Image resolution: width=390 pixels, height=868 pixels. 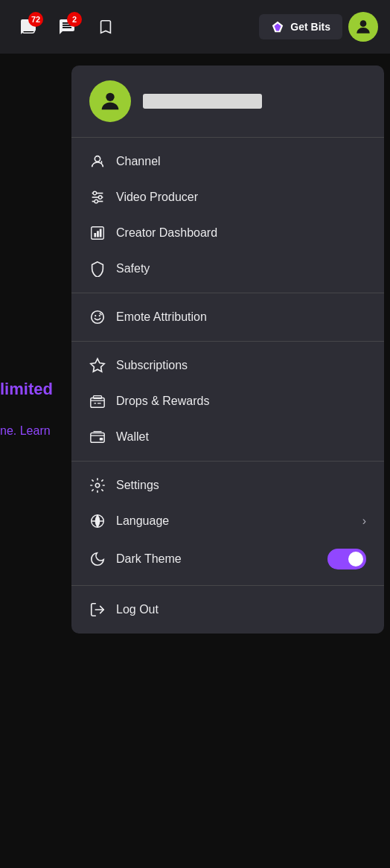 What do you see at coordinates (241, 233) in the screenshot?
I see `creator-dashboard-label: Creator Dashboard` at bounding box center [241, 233].